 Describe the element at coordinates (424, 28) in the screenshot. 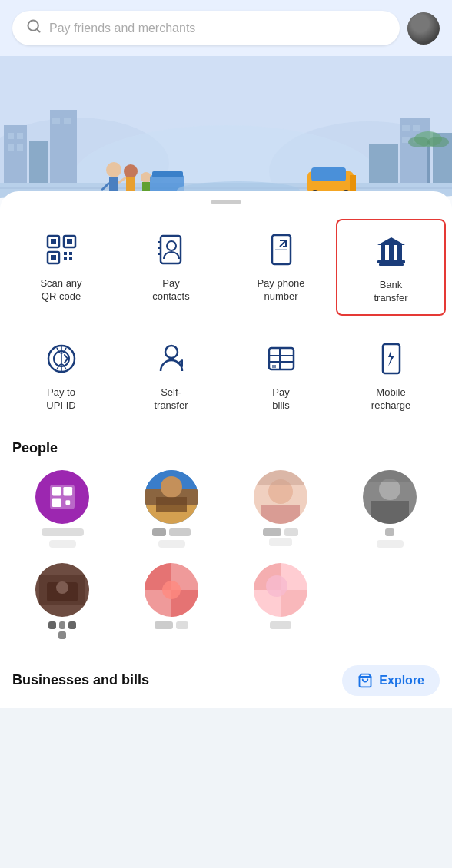

I see `avatar` at that location.